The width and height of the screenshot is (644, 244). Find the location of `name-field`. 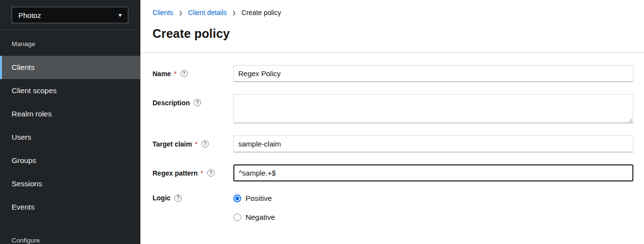

name-field is located at coordinates (433, 74).